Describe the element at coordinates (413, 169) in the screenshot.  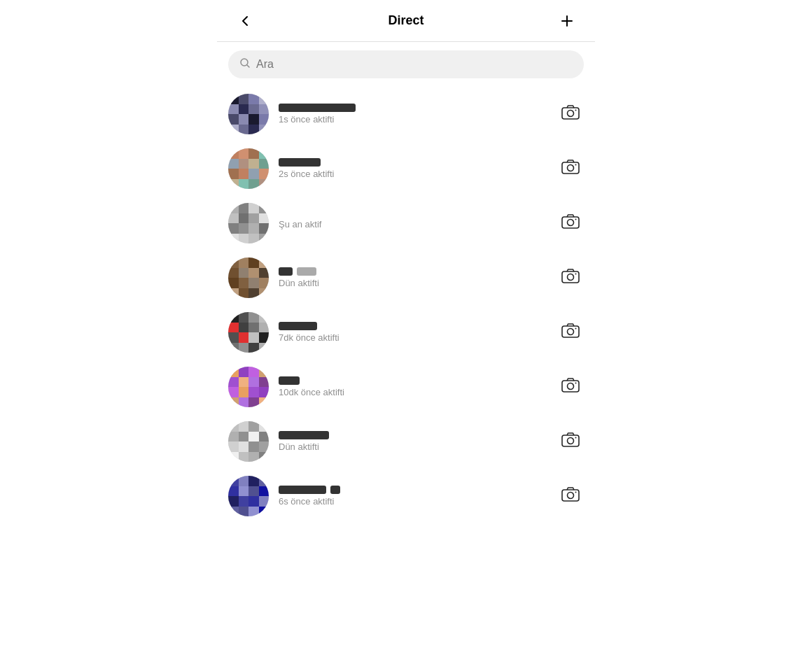
I see `conversation-info: 2s önce aktifti` at that location.